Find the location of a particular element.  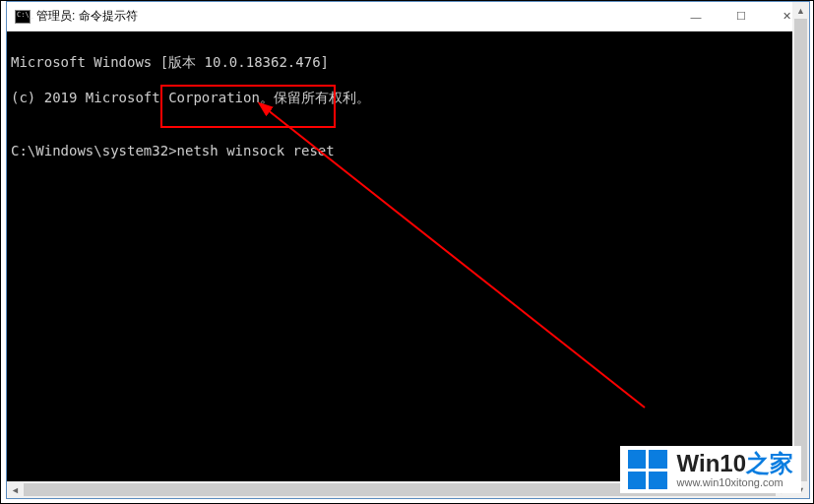

window-title: 管理员: 命令提示符 is located at coordinates (87, 16).